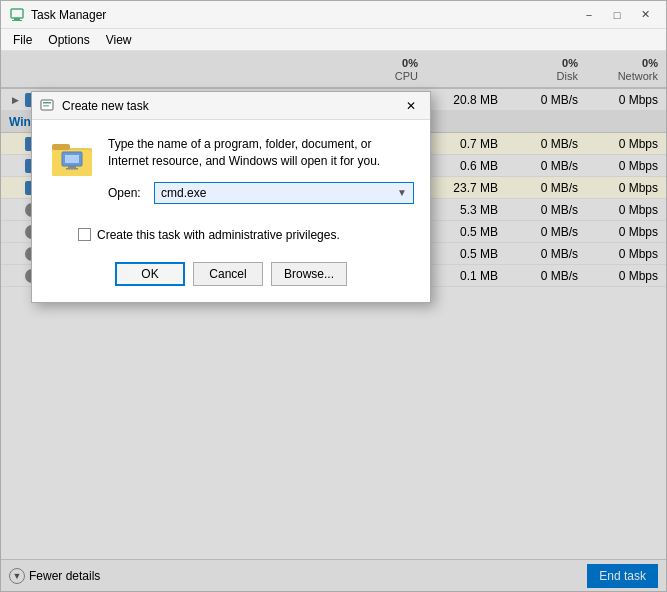  Describe the element at coordinates (589, 15) in the screenshot. I see `minimize-button: −` at that location.